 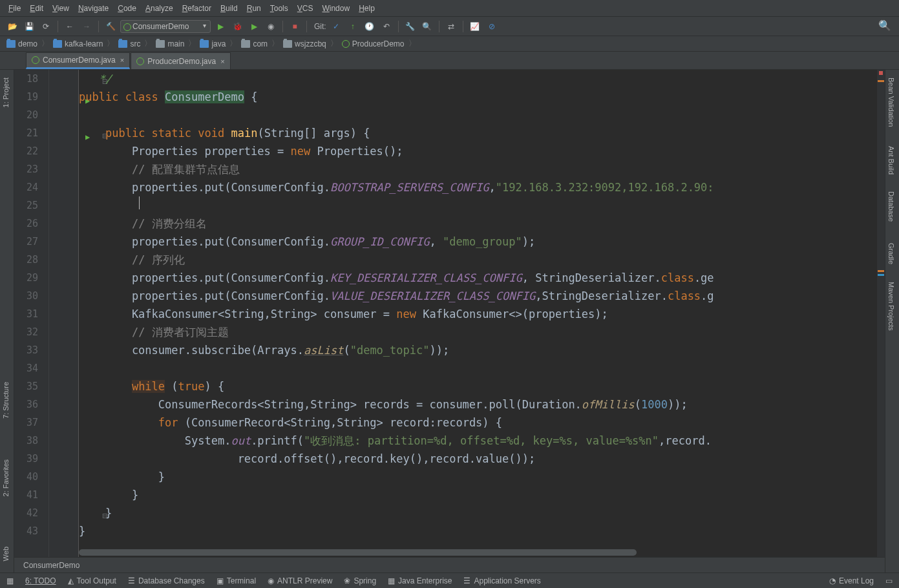 I want to click on memory-indicator: ▭, so click(x=889, y=581).